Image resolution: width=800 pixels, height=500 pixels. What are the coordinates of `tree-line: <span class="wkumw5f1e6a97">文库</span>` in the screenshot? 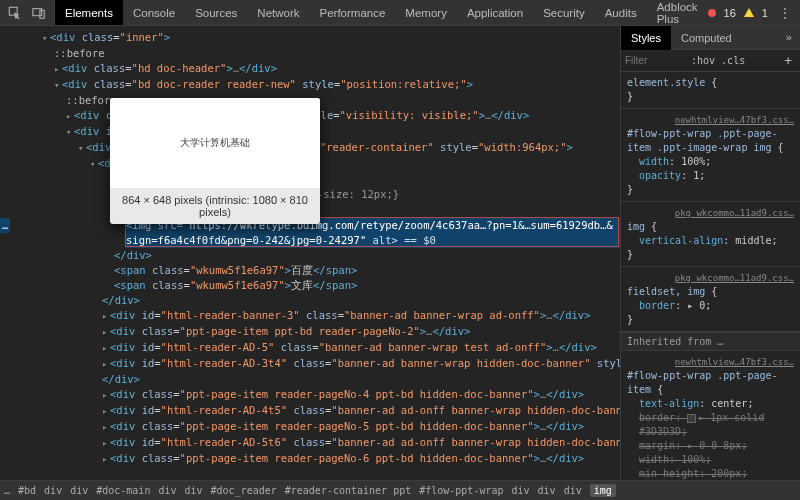 It's located at (367, 286).